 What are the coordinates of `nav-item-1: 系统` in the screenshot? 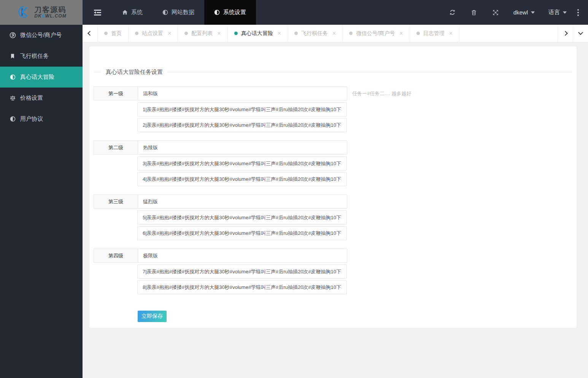 It's located at (132, 12).